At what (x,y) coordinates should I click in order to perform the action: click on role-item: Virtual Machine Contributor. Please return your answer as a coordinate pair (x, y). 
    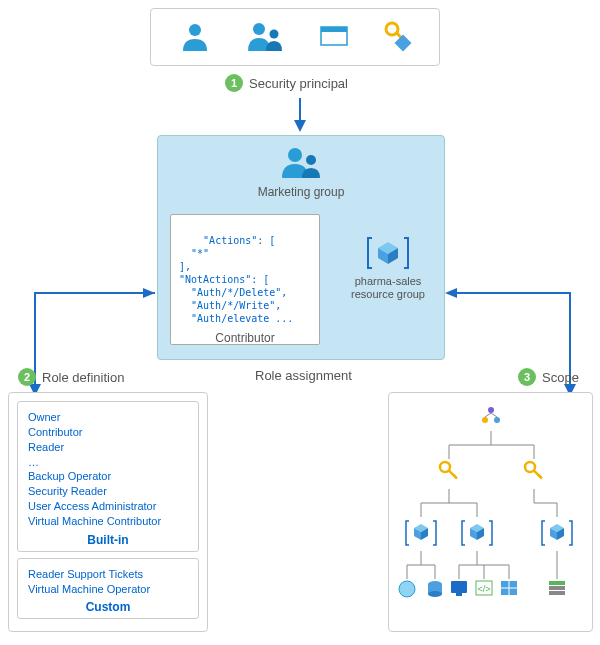
    Looking at the image, I should click on (108, 522).